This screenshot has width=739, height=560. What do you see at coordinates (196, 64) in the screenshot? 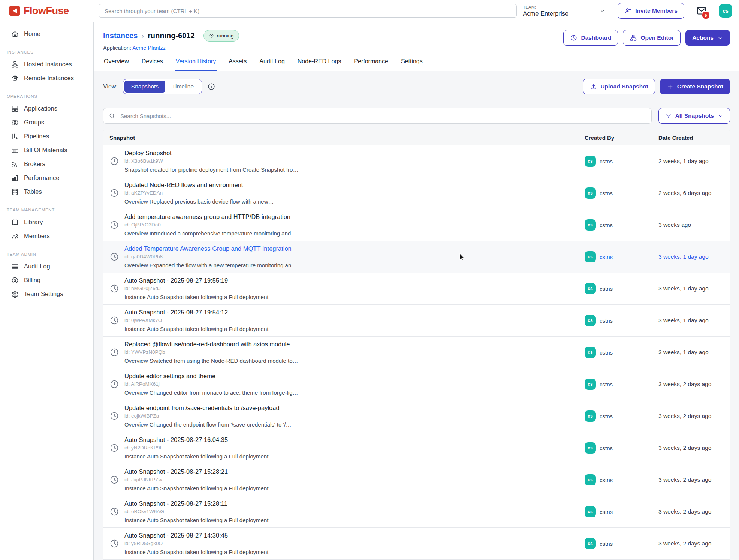
I see `tab-version-history: Version History` at bounding box center [196, 64].